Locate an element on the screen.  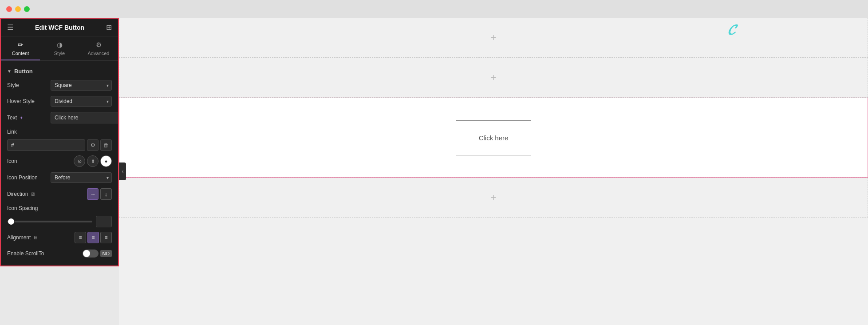
grid-icon: ⊞ is located at coordinates (109, 28).